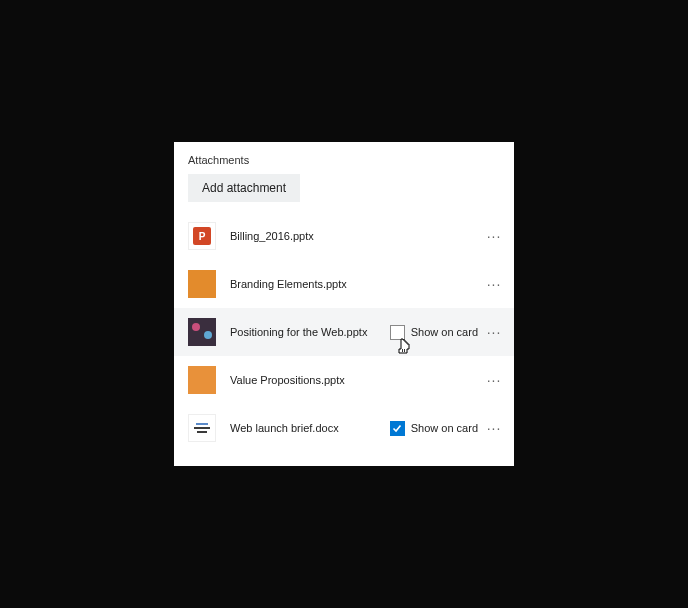 This screenshot has width=688, height=608. I want to click on attachment-row: Positioning for the Web.pptxShow on card…, so click(344, 332).